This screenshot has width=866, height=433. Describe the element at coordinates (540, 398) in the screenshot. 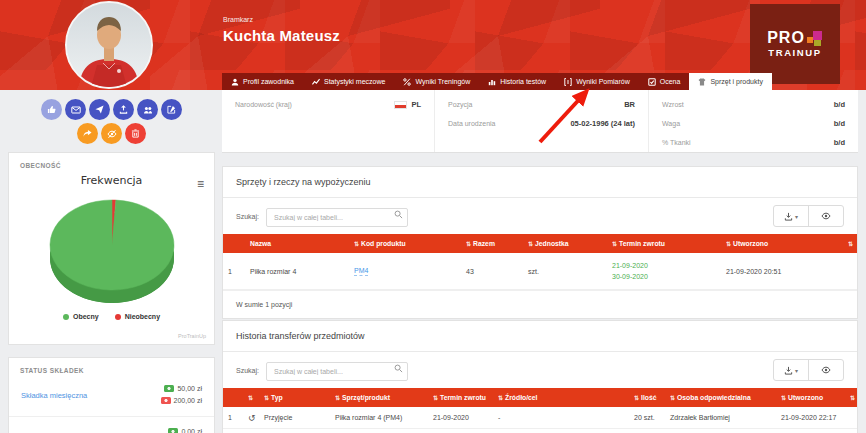

I see `transfers-table-header: ⇅ ⇅Typ ⇅Sprzęt/produkt ⇅Termin zwrotu ⇅Ź…` at that location.